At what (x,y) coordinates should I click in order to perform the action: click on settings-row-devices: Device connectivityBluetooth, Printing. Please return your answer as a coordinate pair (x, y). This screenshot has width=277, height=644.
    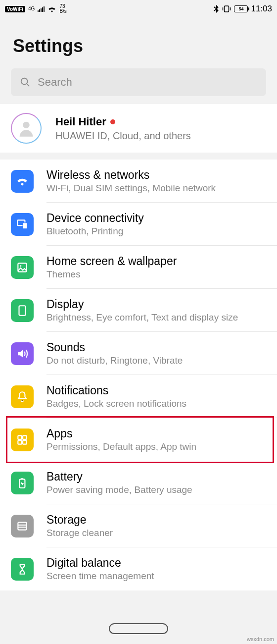
    Looking at the image, I should click on (138, 224).